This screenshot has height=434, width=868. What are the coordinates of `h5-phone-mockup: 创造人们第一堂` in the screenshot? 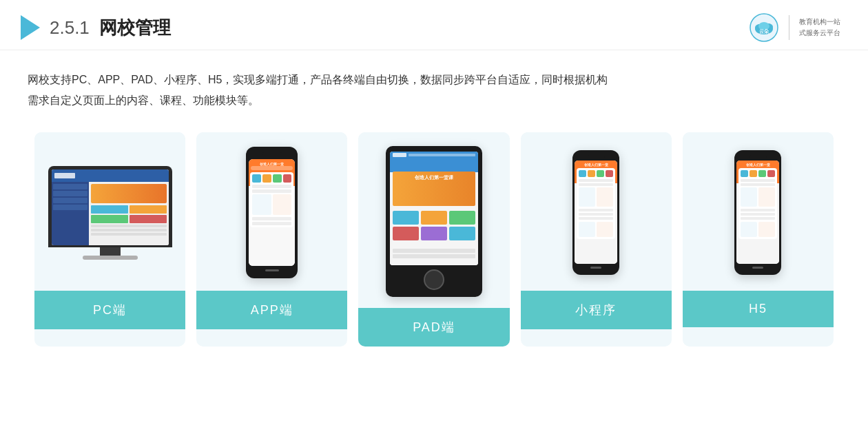 It's located at (758, 212).